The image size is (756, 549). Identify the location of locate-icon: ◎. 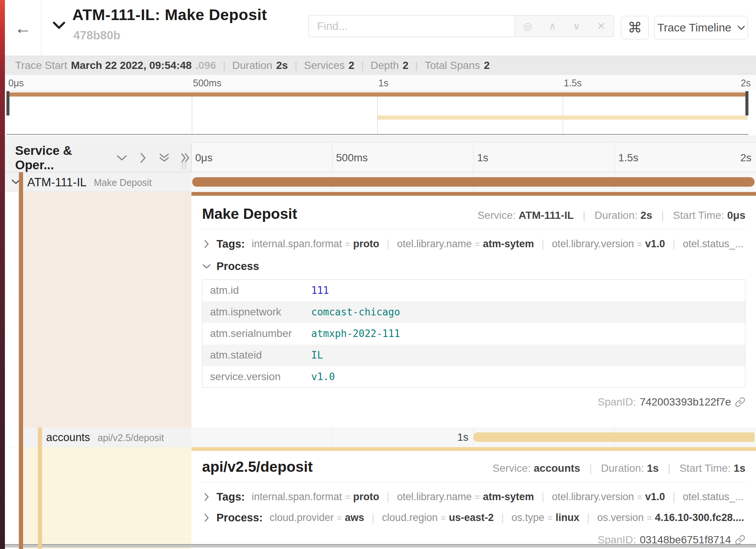
(528, 26).